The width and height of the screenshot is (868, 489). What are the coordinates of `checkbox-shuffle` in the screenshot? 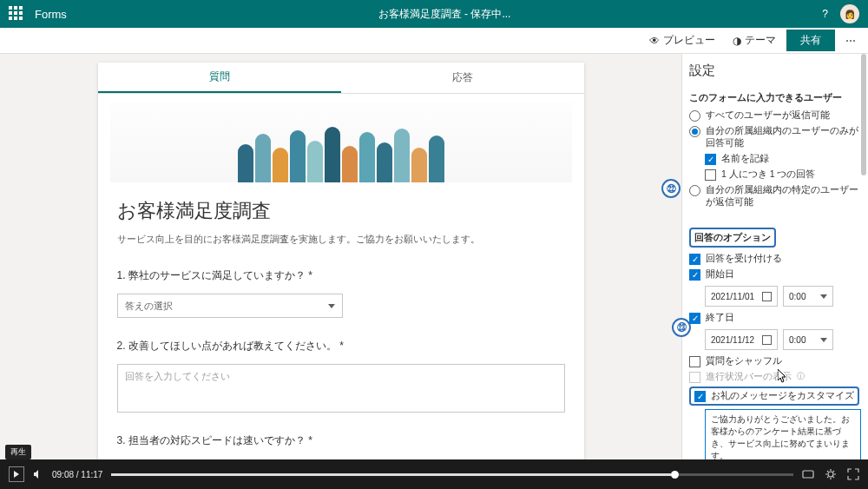 It's located at (694, 361).